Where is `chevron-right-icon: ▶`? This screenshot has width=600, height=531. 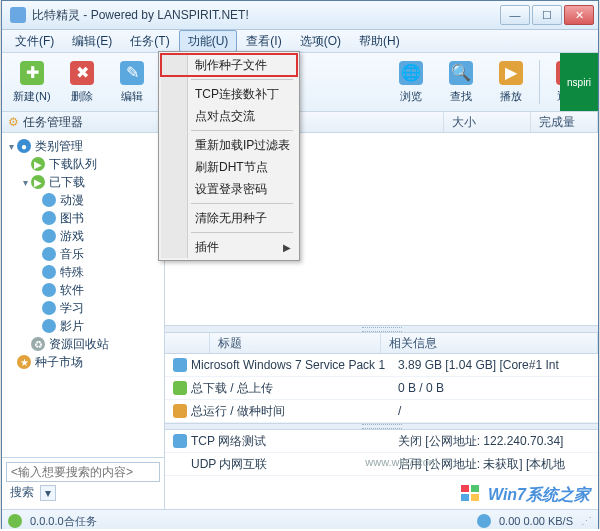 chevron-right-icon: ▶ is located at coordinates (287, 248).